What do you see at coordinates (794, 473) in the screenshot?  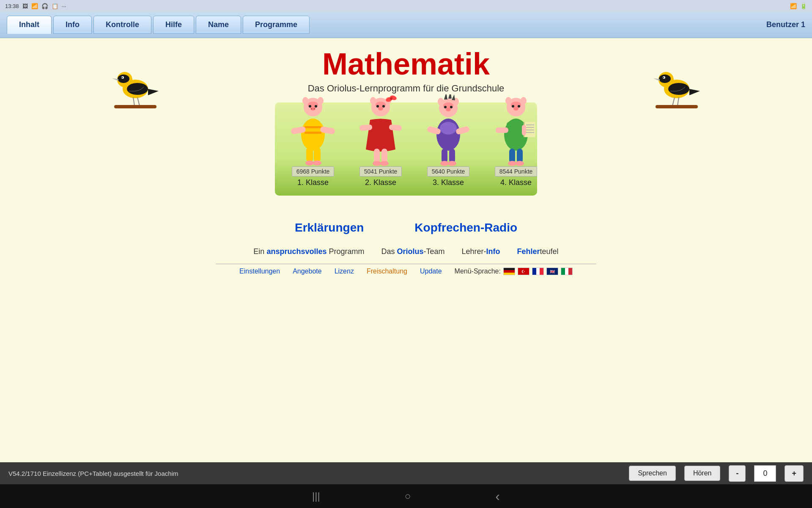 I see `plus-button: +` at bounding box center [794, 473].